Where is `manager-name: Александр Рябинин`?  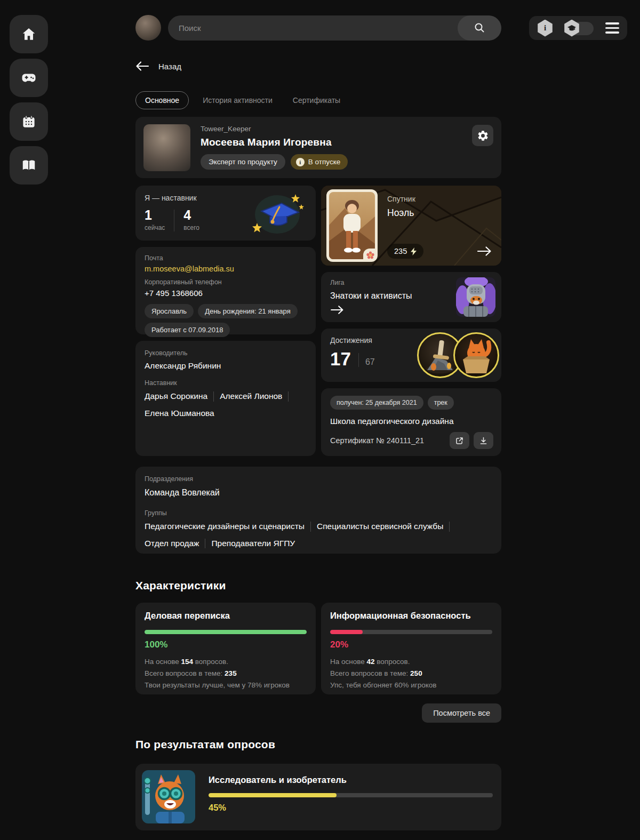
manager-name: Александр Рябинин is located at coordinates (226, 366).